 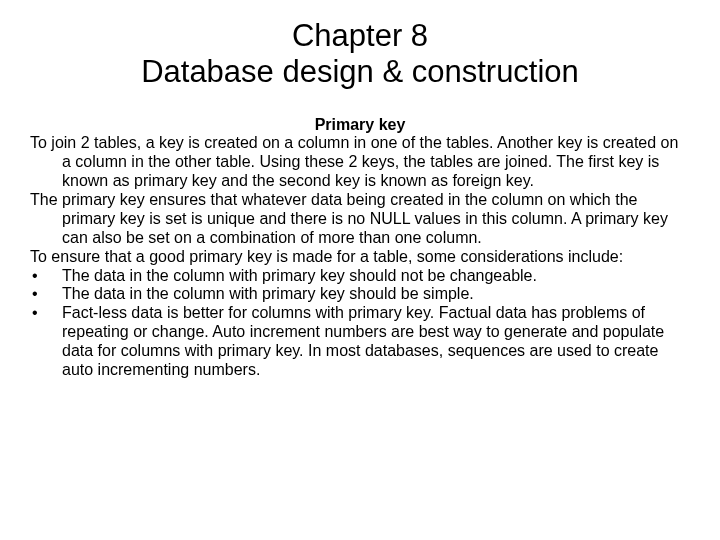 I want to click on paragraph: The primary key ensures that whatever da…, so click(x=360, y=220).